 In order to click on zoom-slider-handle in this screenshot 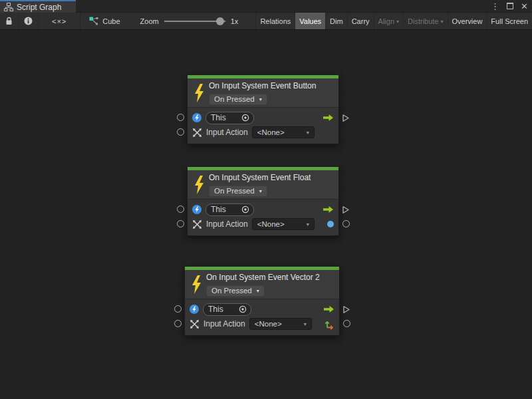, I will do `click(220, 21)`.